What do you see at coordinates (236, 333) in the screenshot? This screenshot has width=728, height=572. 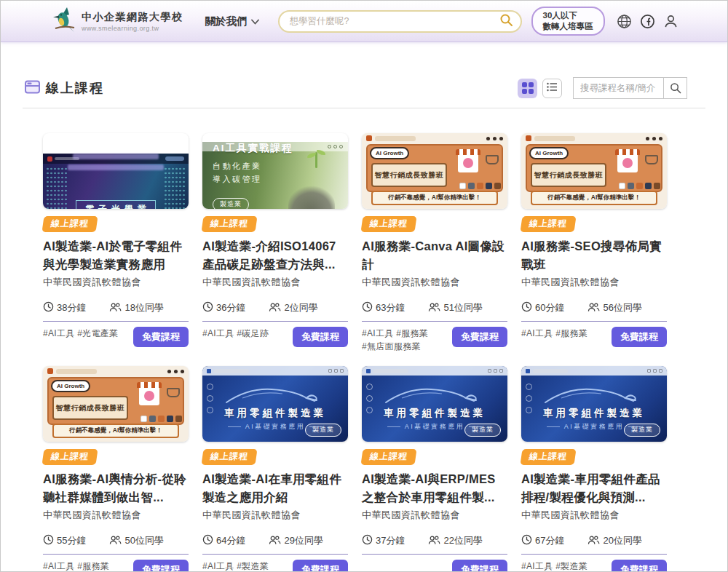 I see `course-tags: #AI工具 #碳足跡` at bounding box center [236, 333].